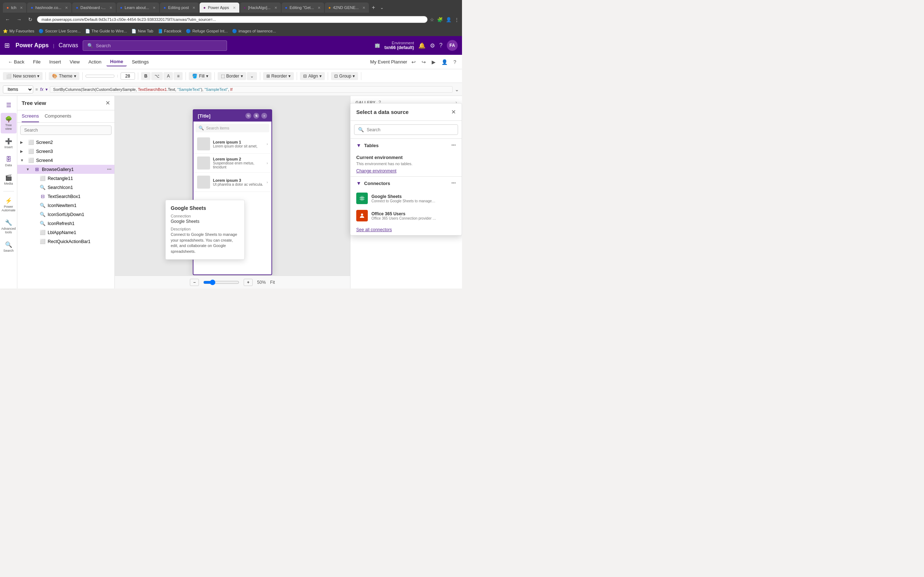  Describe the element at coordinates (66, 214) in the screenshot. I see `tree-item-iconsortupdown1: 🔍 IconSortUpDown1` at that location.